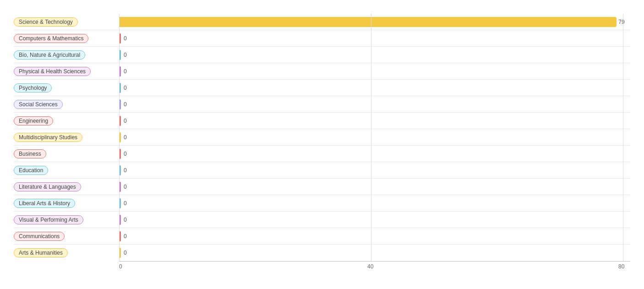 This screenshot has height=289, width=644. I want to click on bar-value-6: 0, so click(126, 121).